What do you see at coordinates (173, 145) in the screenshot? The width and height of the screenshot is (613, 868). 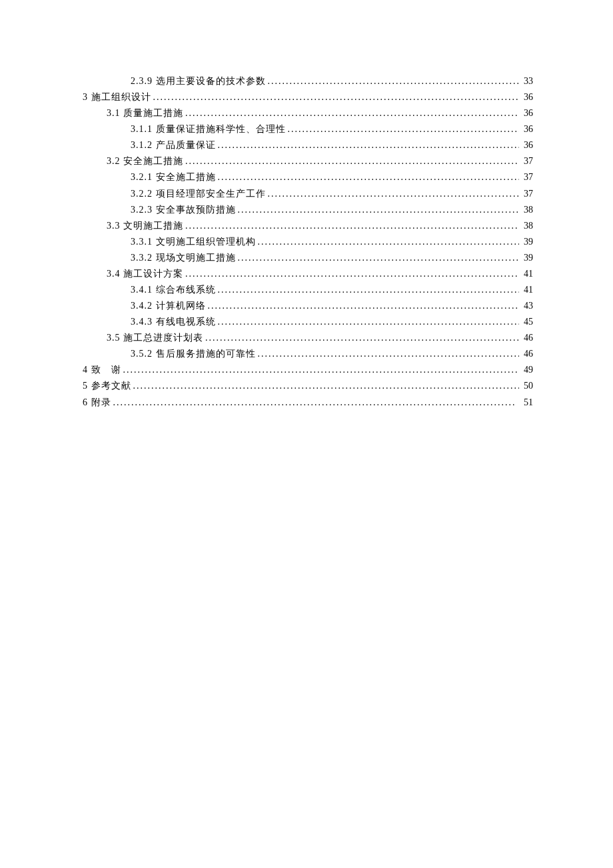 I see `toc-entry-label: 3.1.2 产品质量保证` at bounding box center [173, 145].